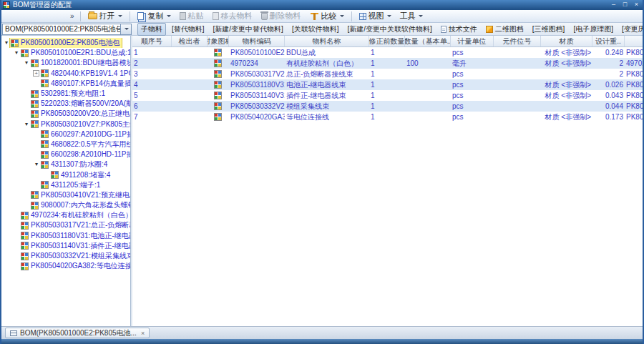  Describe the element at coordinates (85, 84) in the screenshot. I see `tree-item-content: 4890107:KPB14仿真量插:1` at that location.